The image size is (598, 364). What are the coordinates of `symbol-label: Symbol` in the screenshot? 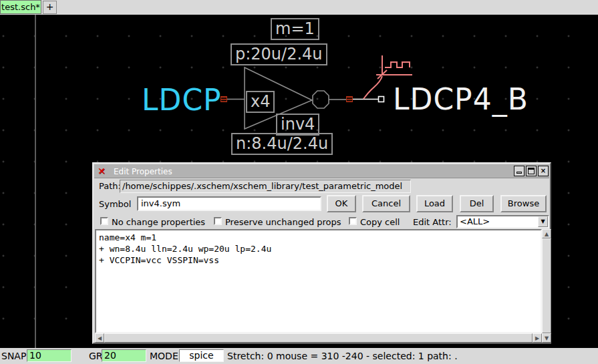 It's located at (115, 204).